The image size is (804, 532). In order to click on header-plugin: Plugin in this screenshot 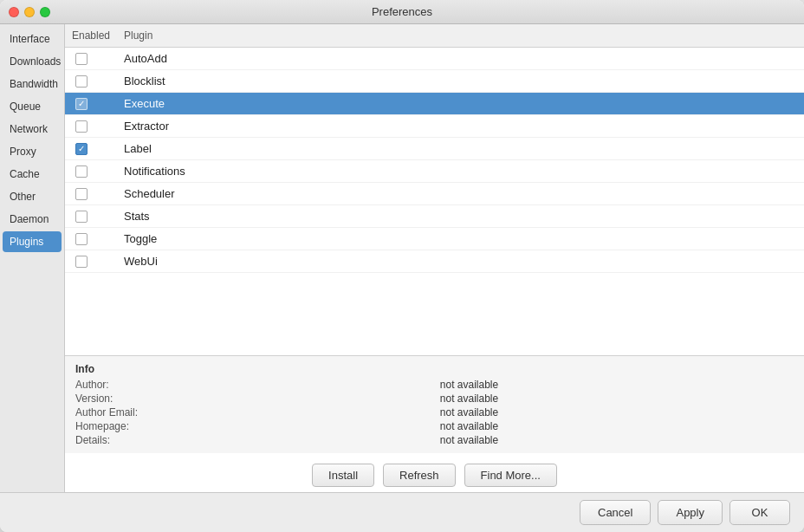, I will do `click(461, 36)`.